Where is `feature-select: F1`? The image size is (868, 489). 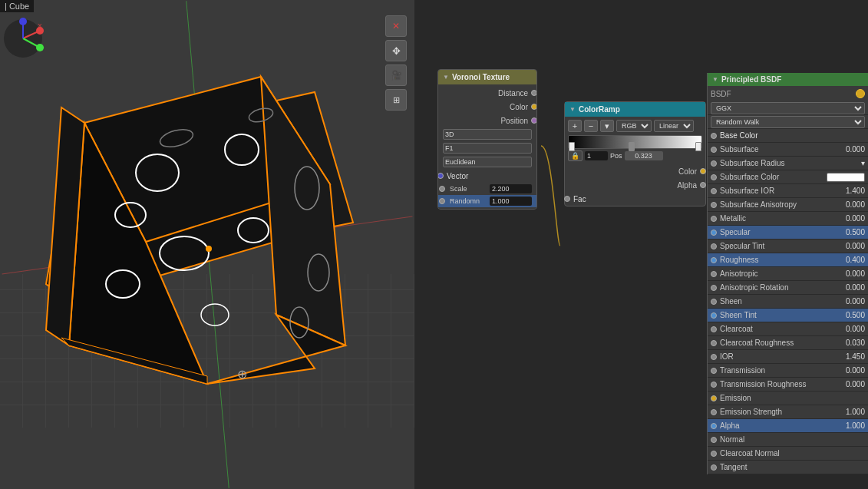 feature-select: F1 is located at coordinates (487, 148).